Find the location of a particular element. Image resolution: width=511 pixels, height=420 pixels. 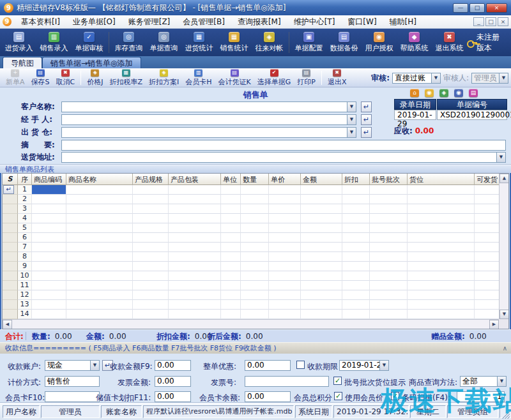

column-header-12: 可发货 is located at coordinates (487, 179).